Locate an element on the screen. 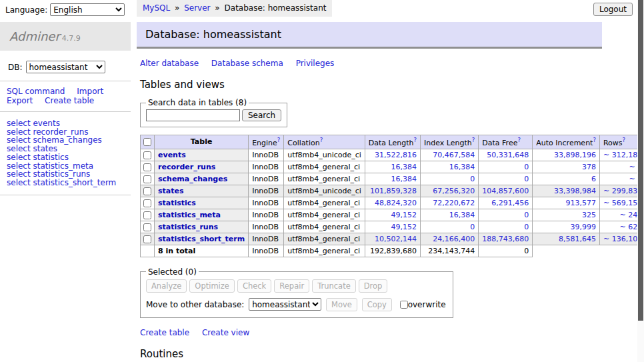 The width and height of the screenshot is (644, 362). vertical-scrollbar is located at coordinates (641, 181).